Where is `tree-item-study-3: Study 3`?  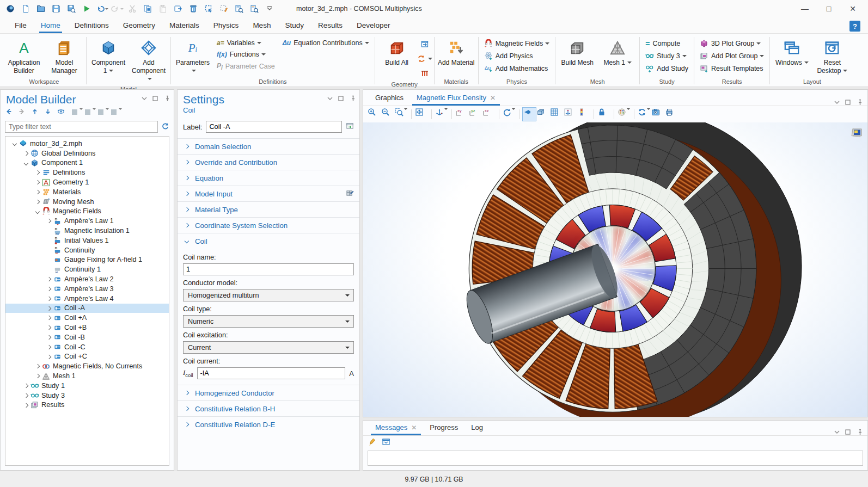
tree-item-study-3: Study 3 is located at coordinates (87, 396).